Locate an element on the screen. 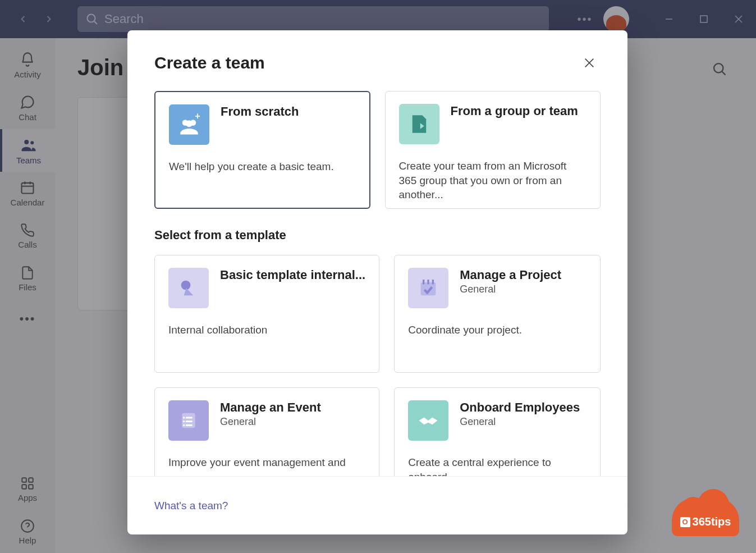  calendar-check-icon is located at coordinates (428, 288).